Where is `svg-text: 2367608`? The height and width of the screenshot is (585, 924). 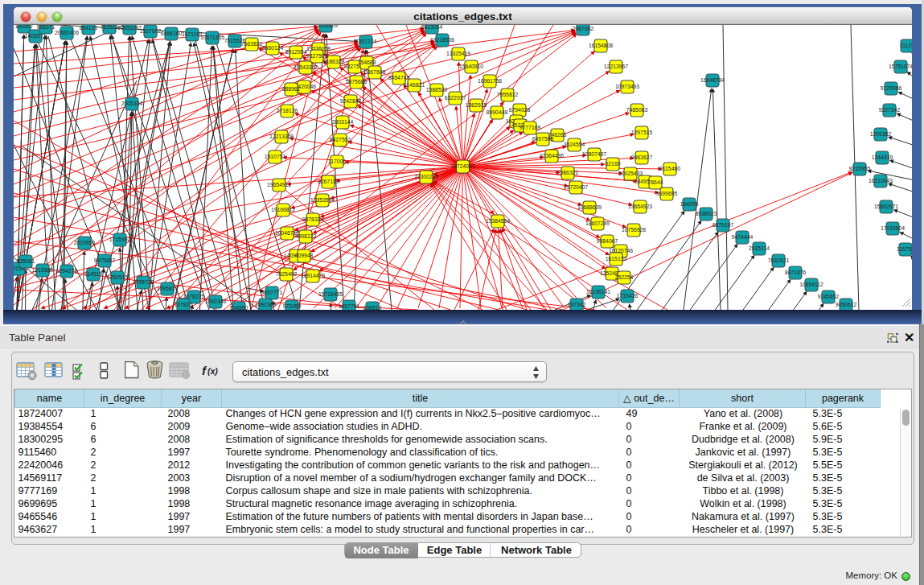
svg-text: 2367608 is located at coordinates (375, 72).